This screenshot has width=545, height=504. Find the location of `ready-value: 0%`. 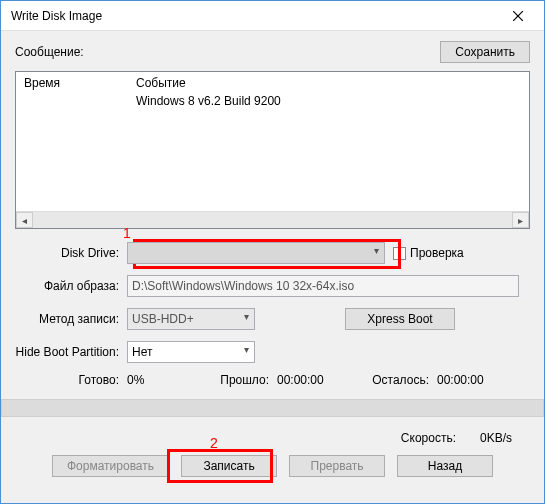

ready-value: 0% is located at coordinates (167, 380).